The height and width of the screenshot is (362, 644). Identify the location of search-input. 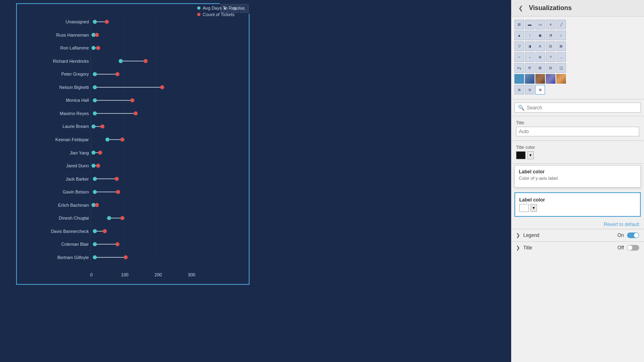
(582, 108).